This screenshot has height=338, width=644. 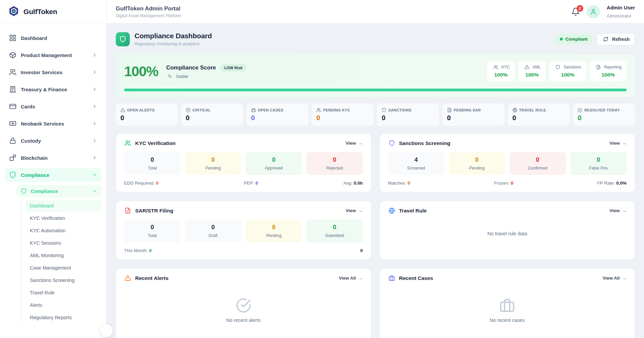 I want to click on stat-card: TRAVEL RULE 0, so click(x=539, y=115).